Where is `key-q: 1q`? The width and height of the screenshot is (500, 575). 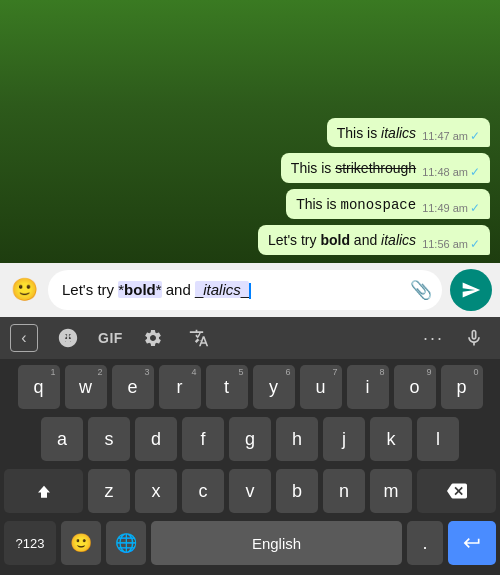 key-q: 1q is located at coordinates (39, 387).